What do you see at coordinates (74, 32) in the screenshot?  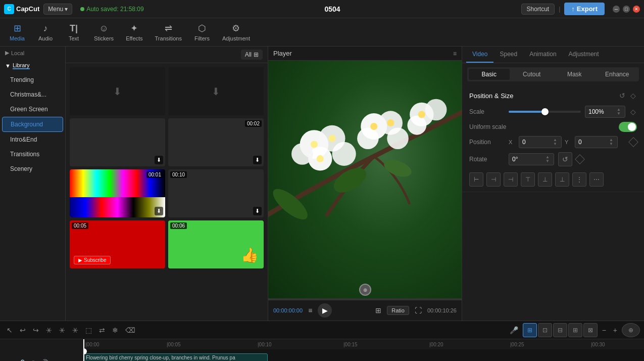 I see `toolbar-text: T| Text` at bounding box center [74, 32].